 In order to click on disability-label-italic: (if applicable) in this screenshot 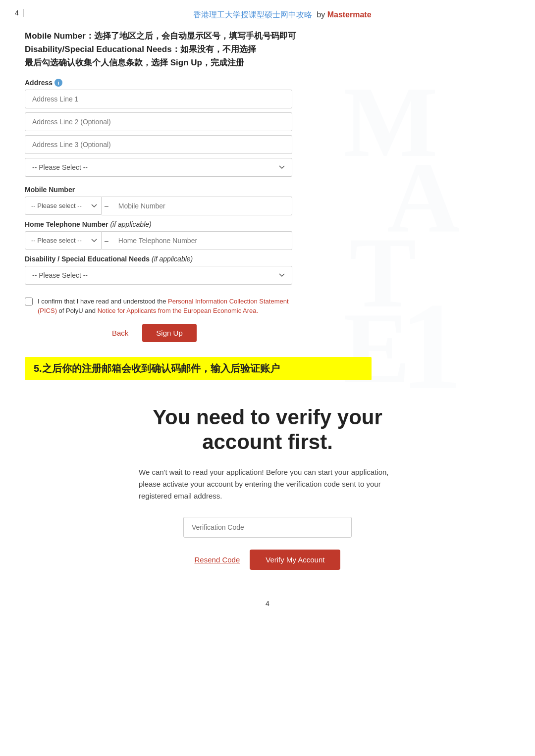, I will do `click(172, 259)`.